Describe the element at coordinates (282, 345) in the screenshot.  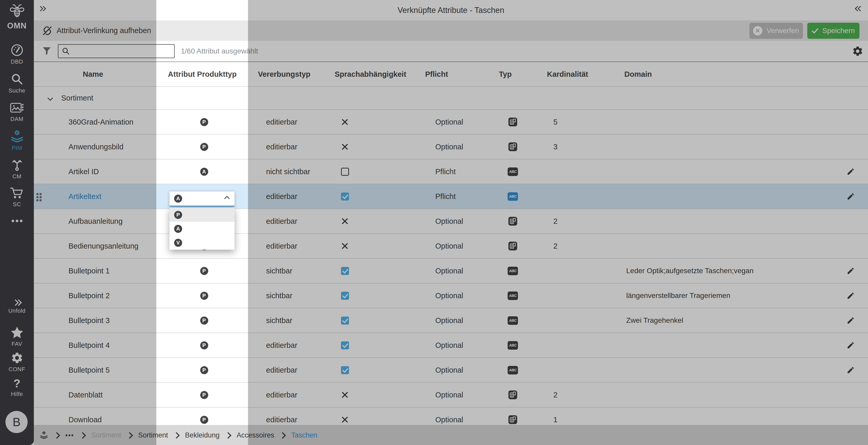
I see `vererbungstyp-value: editierbar` at that location.